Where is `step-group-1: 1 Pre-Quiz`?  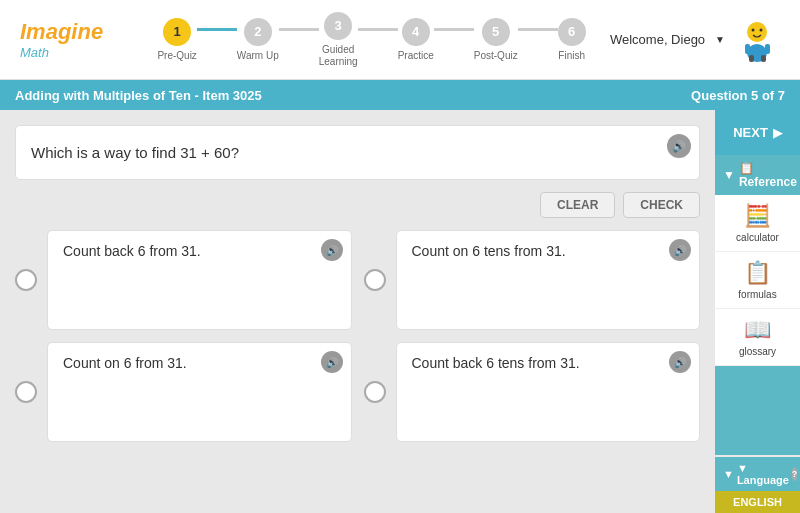 step-group-1: 1 Pre-Quiz is located at coordinates (196, 40).